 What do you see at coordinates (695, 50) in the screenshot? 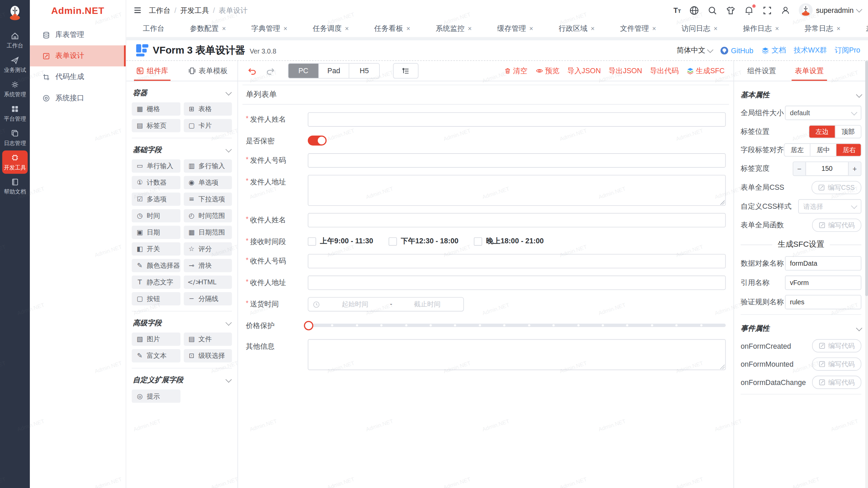
I see `language-select: 简体中文` at bounding box center [695, 50].